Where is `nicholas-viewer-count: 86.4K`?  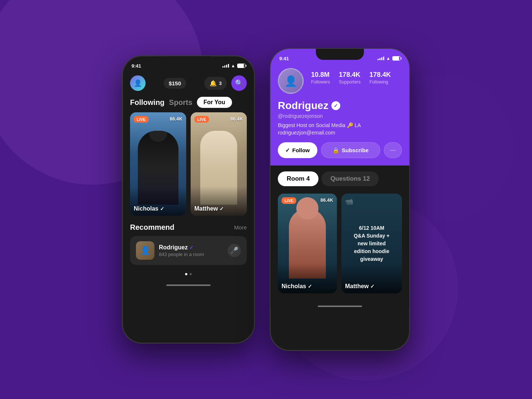
nicholas-viewer-count: 86.4K is located at coordinates (176, 119).